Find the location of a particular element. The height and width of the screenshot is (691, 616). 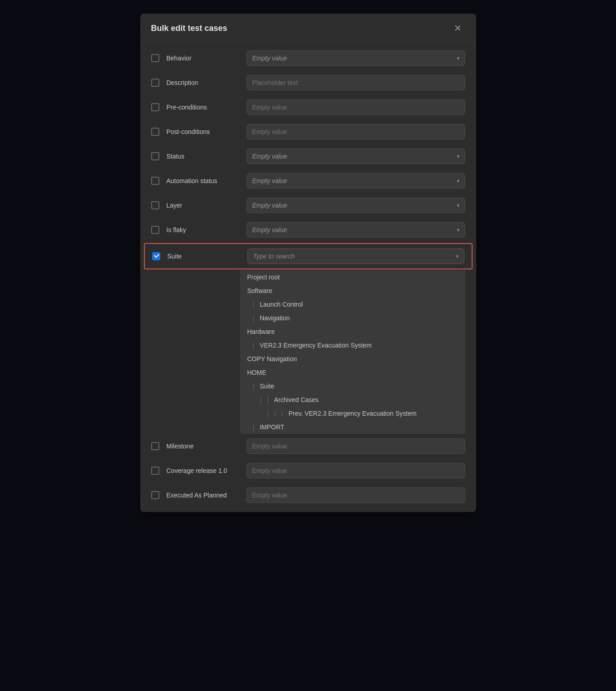

select-status: Empty value is located at coordinates (356, 156).